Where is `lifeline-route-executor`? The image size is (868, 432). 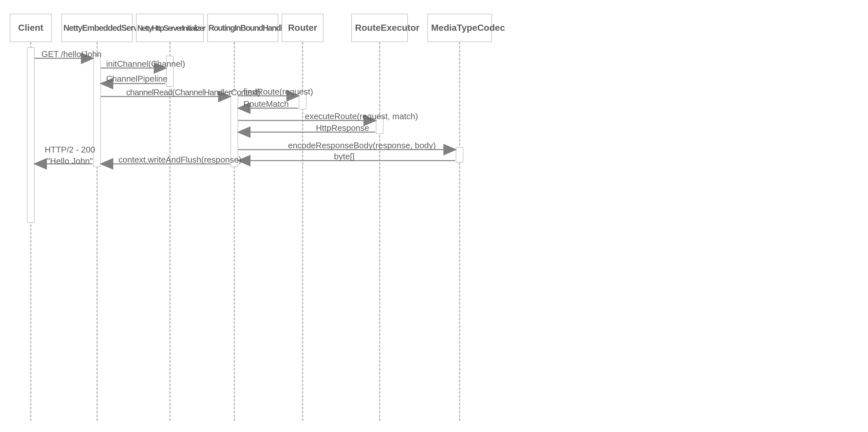 lifeline-route-executor is located at coordinates (380, 231).